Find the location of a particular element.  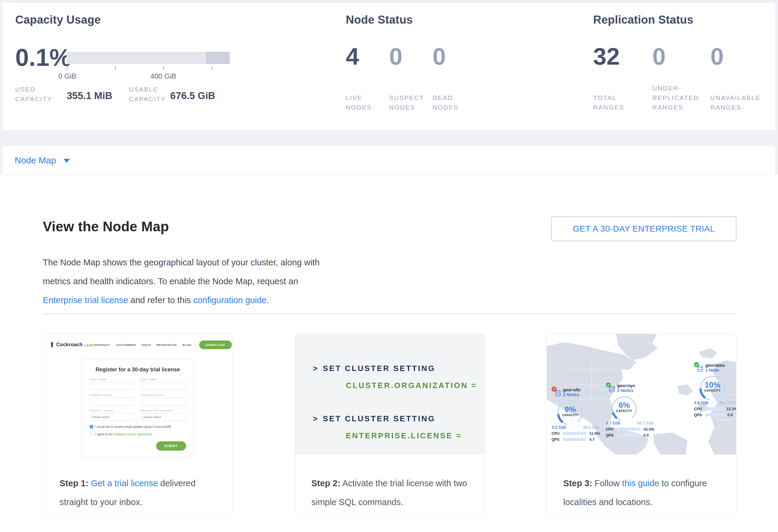

capacity-gauge: 10% CAPACITY is located at coordinates (712, 388).